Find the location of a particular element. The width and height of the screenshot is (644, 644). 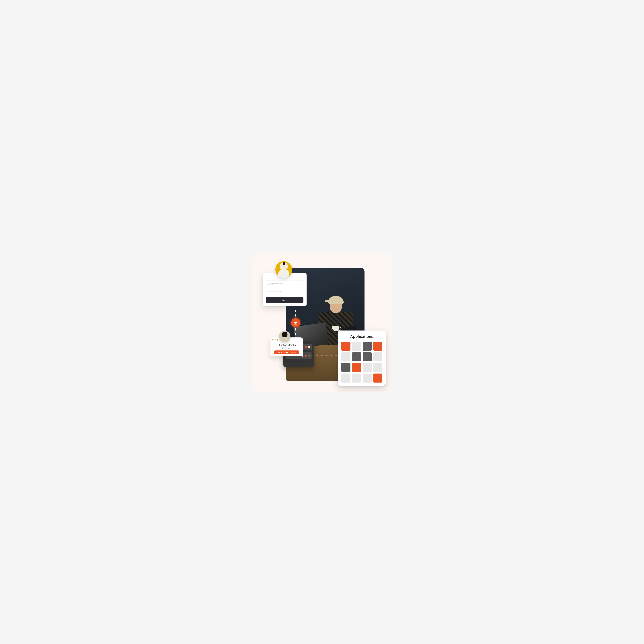

user-role: Sr. Designer is located at coordinates (287, 348).